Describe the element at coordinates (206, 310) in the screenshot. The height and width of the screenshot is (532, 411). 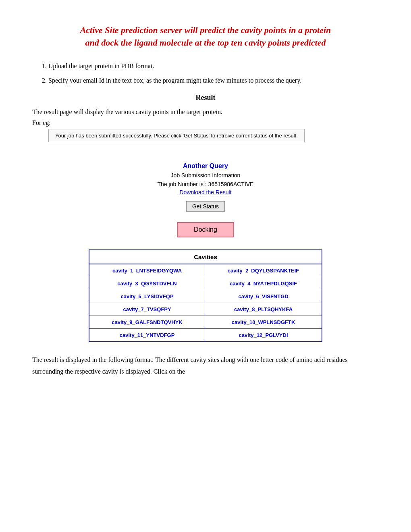
I see `table-row: cavity_7_TVSQFPYcavity_8_PLTSQHYKFA` at that location.